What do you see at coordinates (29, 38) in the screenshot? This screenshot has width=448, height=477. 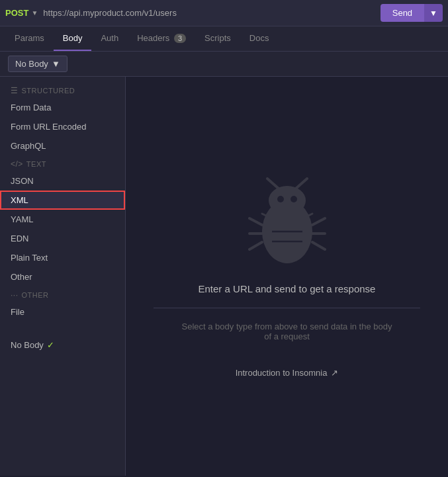 I see `tab-params: Params` at bounding box center [29, 38].